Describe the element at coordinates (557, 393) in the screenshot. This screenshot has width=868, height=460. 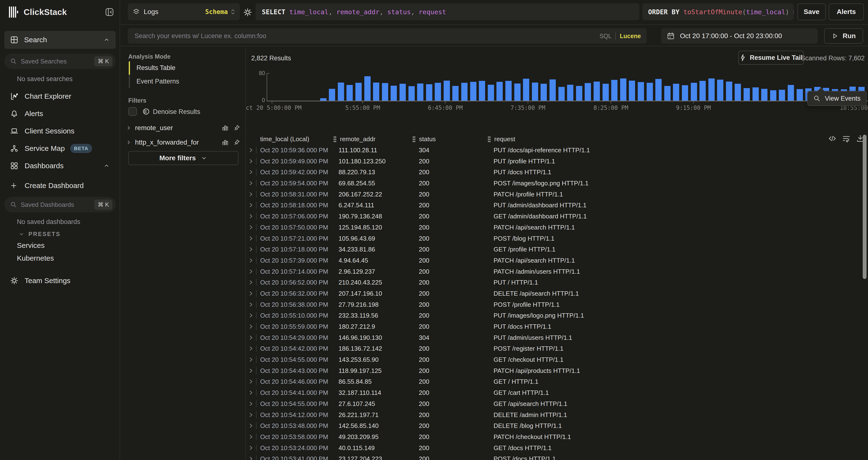
I see `table-row: Oct 20 10:54:41.000 PM 32.187.110.114 20…` at that location.